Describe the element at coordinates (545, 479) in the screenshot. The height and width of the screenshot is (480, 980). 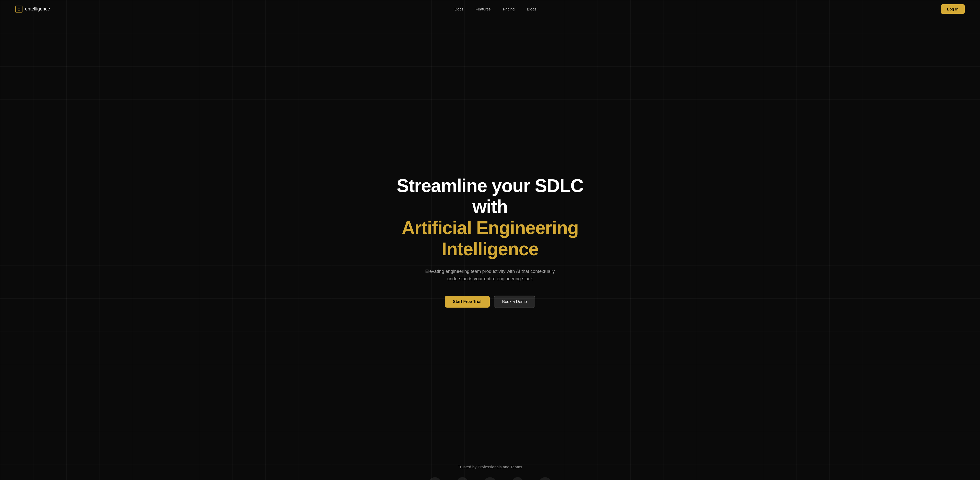
I see `trusted-logo-5: ◇` at that location.